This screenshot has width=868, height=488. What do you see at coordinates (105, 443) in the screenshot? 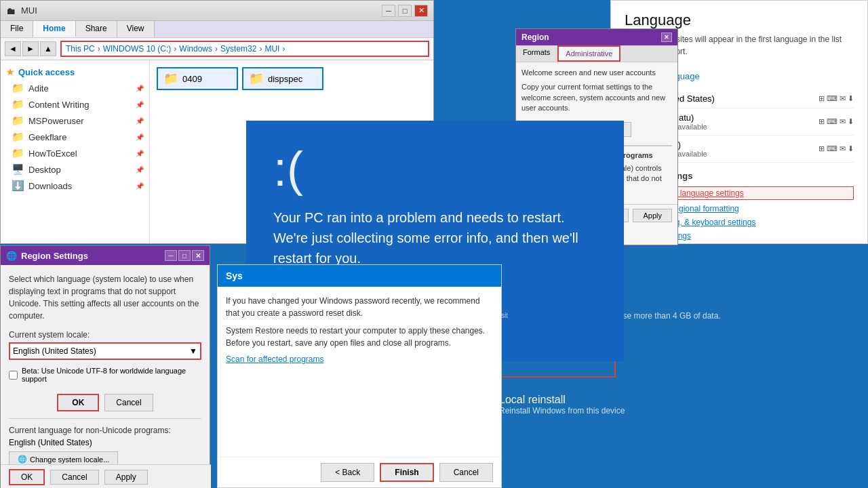
I see `non-unicode-section: Current language for non-Unicode program…` at bounding box center [105, 443].